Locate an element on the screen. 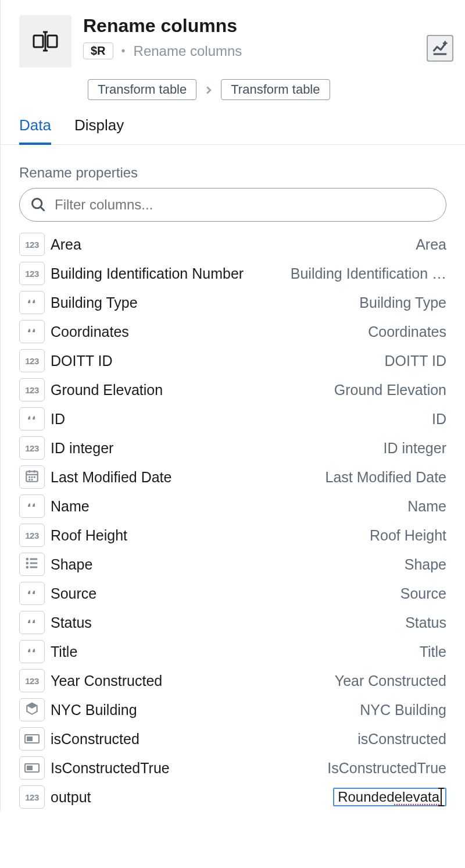 The image size is (465, 868). section-label: Rename properties is located at coordinates (233, 166).